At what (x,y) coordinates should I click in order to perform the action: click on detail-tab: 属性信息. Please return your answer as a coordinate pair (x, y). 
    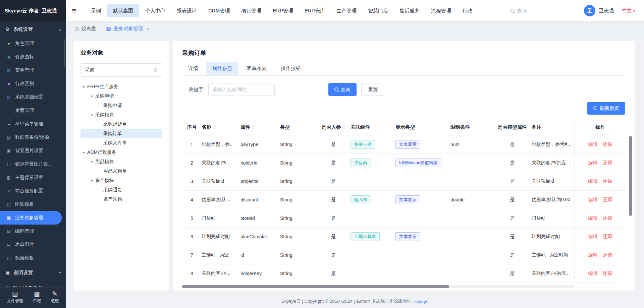
    Looking at the image, I should click on (222, 68).